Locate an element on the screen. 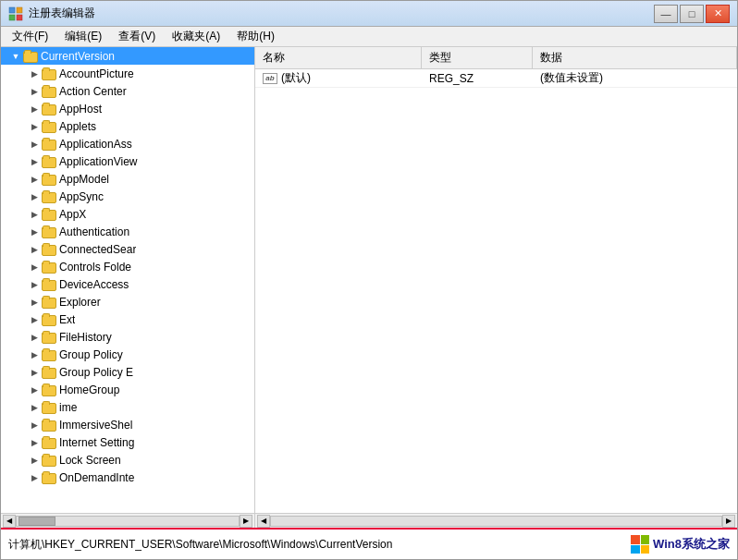 Image resolution: width=738 pixels, height=560 pixels. h-scroll-bar-right is located at coordinates (496, 521).